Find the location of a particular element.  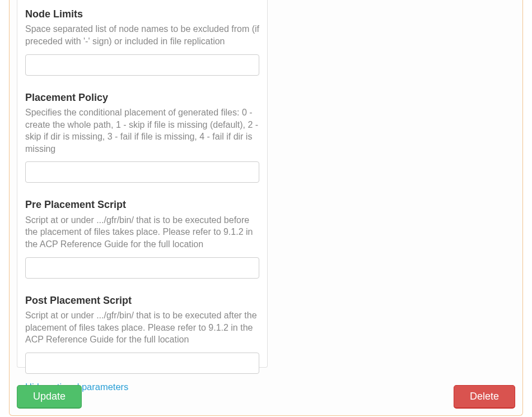

form-group-pre-placement-script: Pre Placement Script Script at or under … is located at coordinates (142, 238).